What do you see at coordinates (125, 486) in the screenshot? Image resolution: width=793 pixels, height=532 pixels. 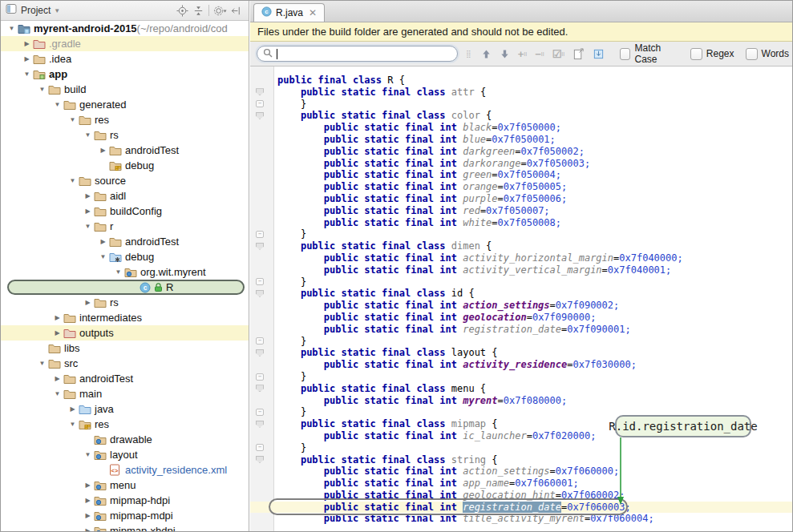 I see `tree-row-menu: ▶menu` at bounding box center [125, 486].